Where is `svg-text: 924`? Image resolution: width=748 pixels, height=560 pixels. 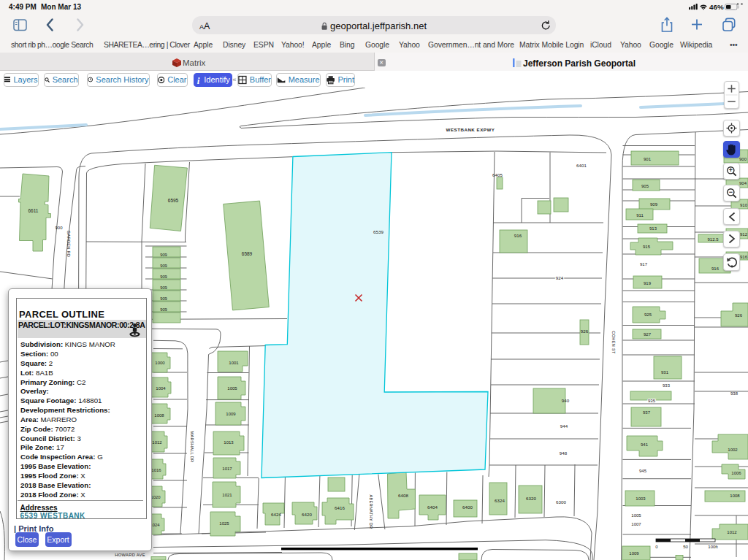
svg-text: 924 is located at coordinates (560, 277).